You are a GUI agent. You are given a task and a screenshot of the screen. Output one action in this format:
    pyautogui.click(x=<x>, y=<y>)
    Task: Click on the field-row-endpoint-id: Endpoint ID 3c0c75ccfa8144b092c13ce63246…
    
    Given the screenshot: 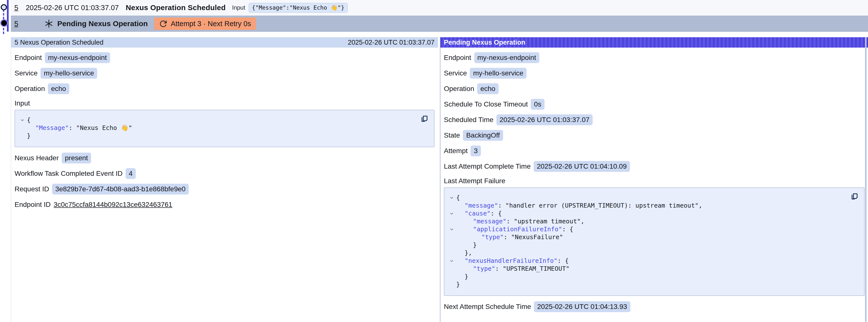 What is the action you would take?
    pyautogui.click(x=226, y=205)
    